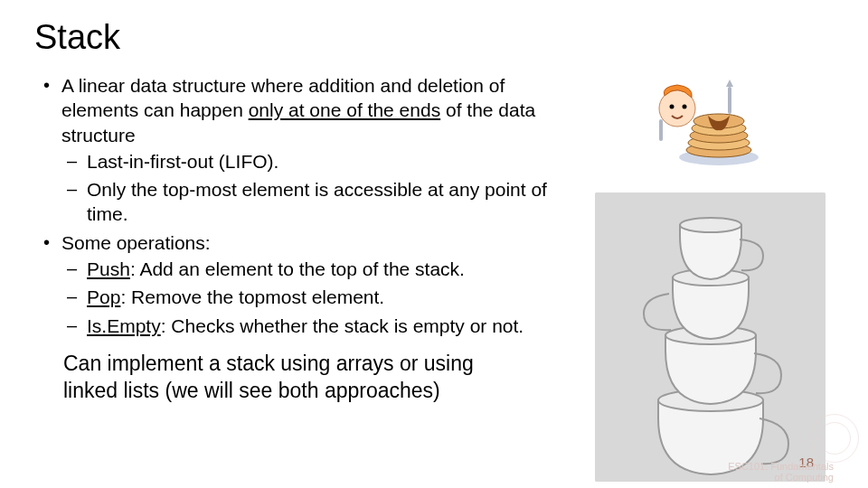  Describe the element at coordinates (252, 296) in the screenshot. I see `pop-post: : Remove the topmost element.` at that location.